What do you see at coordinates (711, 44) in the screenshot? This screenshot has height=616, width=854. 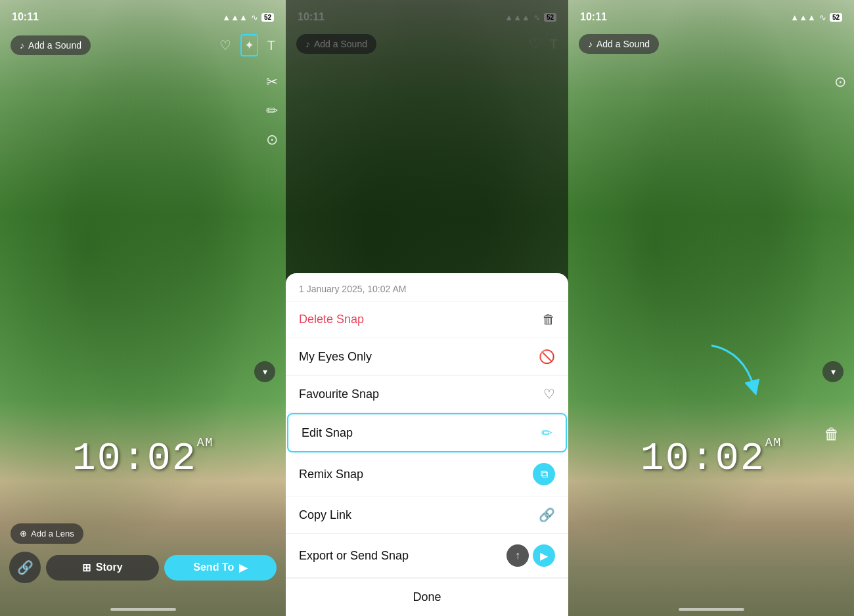 I see `top-toolbar: ♪ Add a Sound` at bounding box center [711, 44].